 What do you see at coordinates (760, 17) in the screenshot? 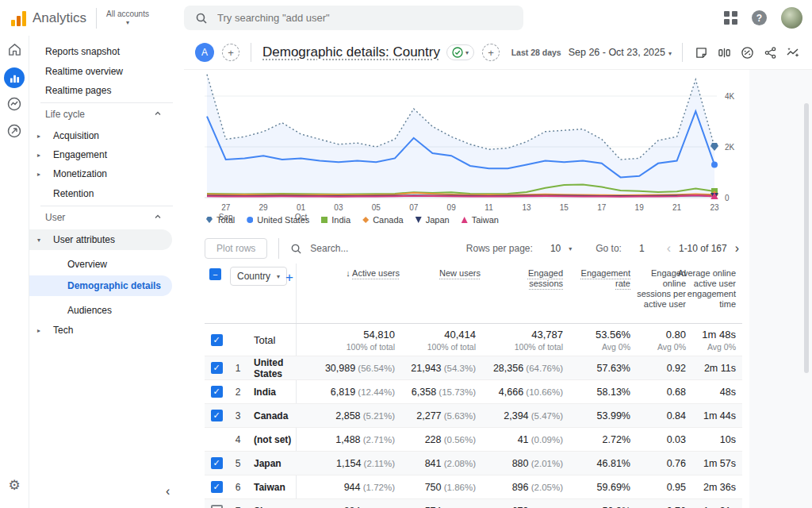
I see `help-icon: ?` at bounding box center [760, 17].